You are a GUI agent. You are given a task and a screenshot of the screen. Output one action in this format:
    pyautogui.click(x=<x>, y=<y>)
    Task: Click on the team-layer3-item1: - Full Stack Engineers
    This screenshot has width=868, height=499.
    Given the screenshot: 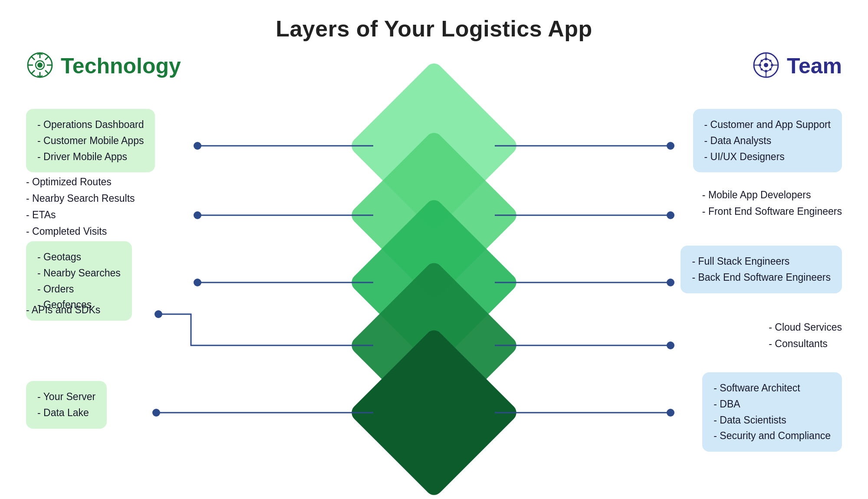 What is the action you would take?
    pyautogui.click(x=761, y=261)
    